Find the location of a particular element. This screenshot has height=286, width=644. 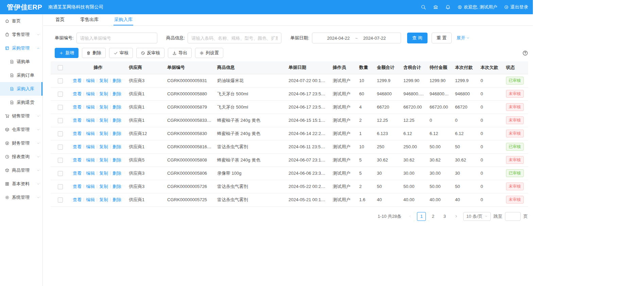

select-all-checkbox is located at coordinates (60, 68).